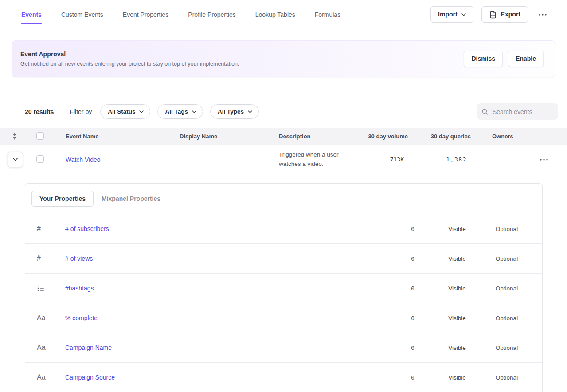 The height and width of the screenshot is (392, 567). I want to click on collapse-all-button, so click(15, 136).